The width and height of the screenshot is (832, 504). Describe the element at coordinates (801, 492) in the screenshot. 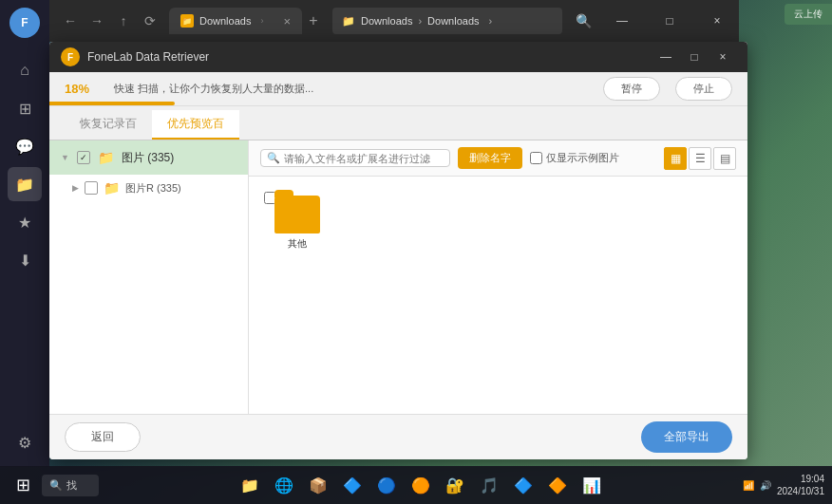

I see `clock-date: 2024/10/31` at that location.